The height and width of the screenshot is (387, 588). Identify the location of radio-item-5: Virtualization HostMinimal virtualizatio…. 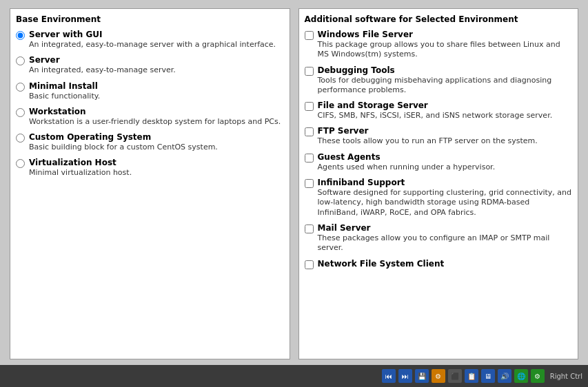
(150, 168).